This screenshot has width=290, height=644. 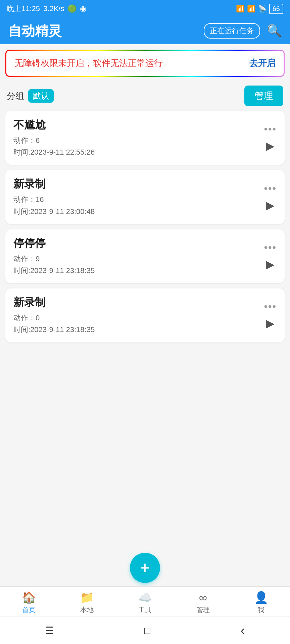 I want to click on group-left: 分组 默认, so click(x=30, y=96).